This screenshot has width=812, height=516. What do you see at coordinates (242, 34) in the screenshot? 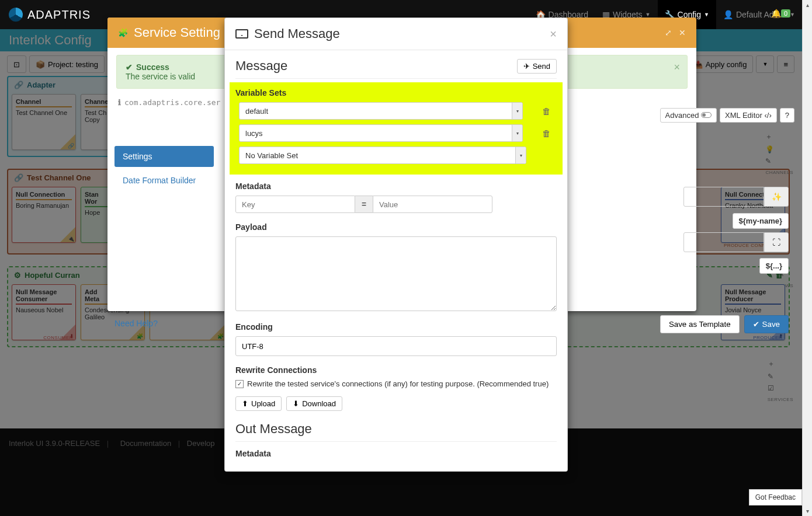
I see `envelope-icon` at bounding box center [242, 34].